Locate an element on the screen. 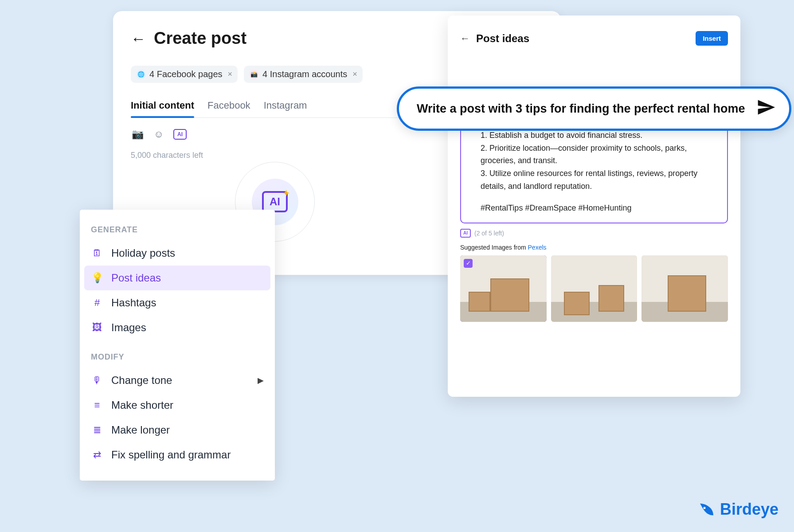 The width and height of the screenshot is (794, 532). suggested-images-label: Suggested Images from Pexels is located at coordinates (594, 247).